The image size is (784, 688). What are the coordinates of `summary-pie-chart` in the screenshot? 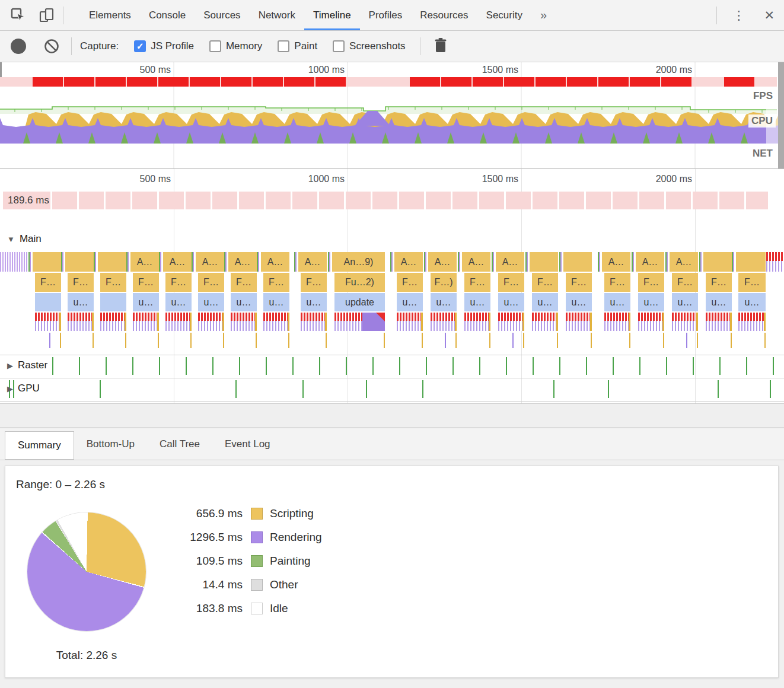 It's located at (87, 572).